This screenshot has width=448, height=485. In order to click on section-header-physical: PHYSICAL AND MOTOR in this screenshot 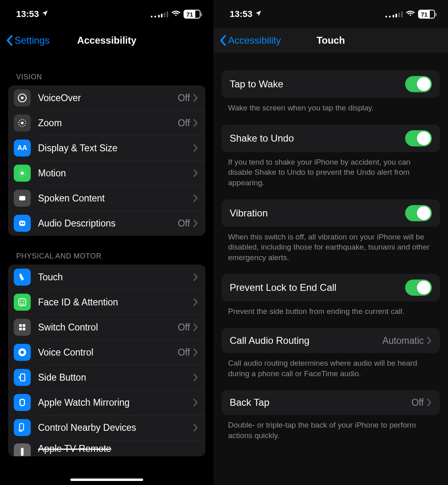, I will do `click(107, 250)`.